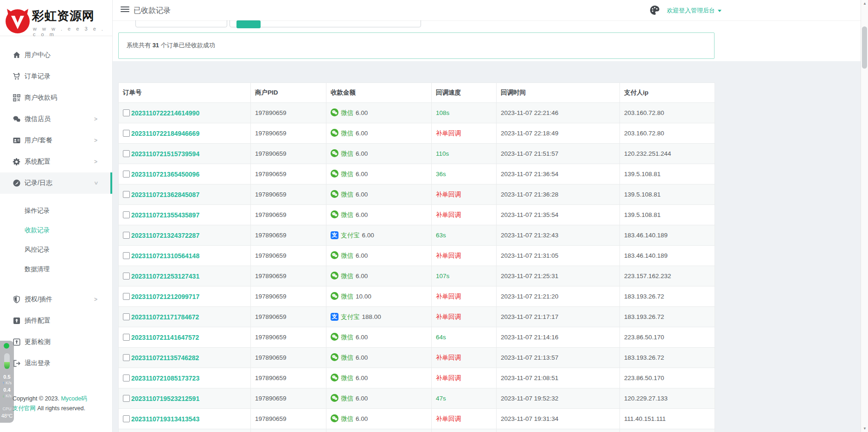 The height and width of the screenshot is (432, 868). What do you see at coordinates (56, 230) in the screenshot?
I see `sidebar-subitem: 收款记录` at bounding box center [56, 230].